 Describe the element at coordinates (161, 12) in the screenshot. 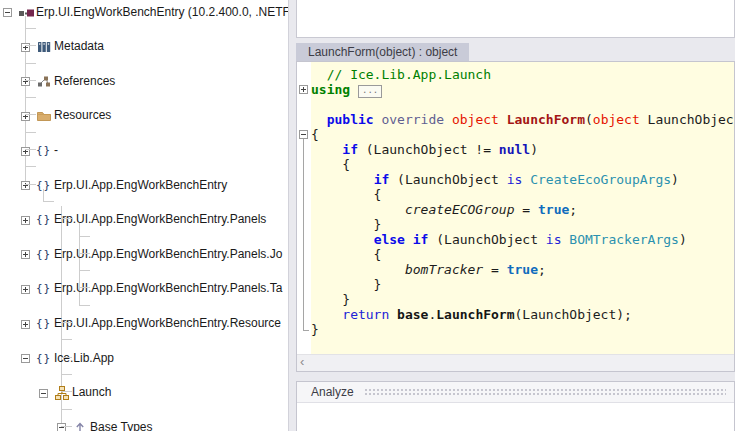

I see `tree-item-label: Erp.UI.EngWorkBenchEntry (10.2.400.0, .N…` at that location.